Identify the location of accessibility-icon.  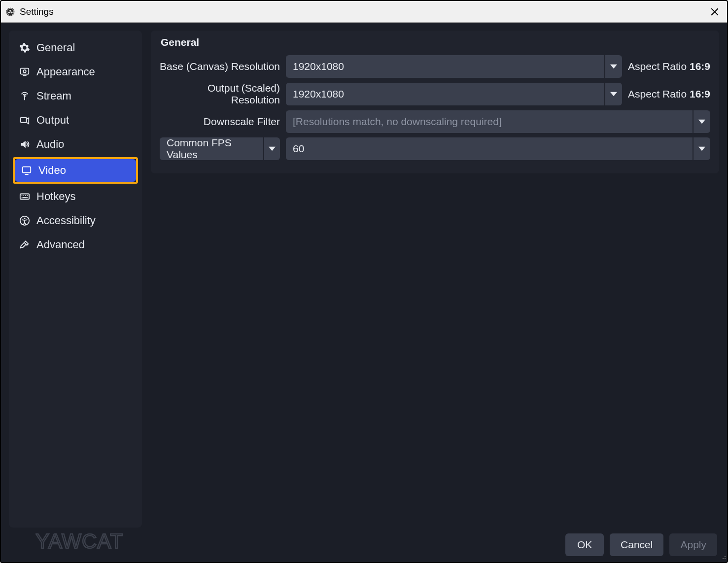
(25, 221).